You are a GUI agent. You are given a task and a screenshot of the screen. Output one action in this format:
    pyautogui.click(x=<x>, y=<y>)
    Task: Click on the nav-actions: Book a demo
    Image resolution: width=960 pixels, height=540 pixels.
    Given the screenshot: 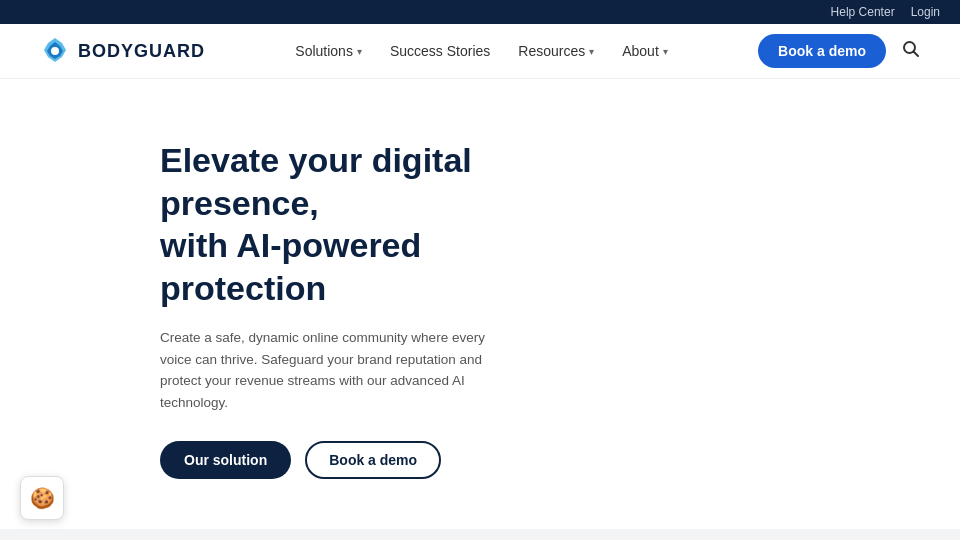 What is the action you would take?
    pyautogui.click(x=839, y=51)
    